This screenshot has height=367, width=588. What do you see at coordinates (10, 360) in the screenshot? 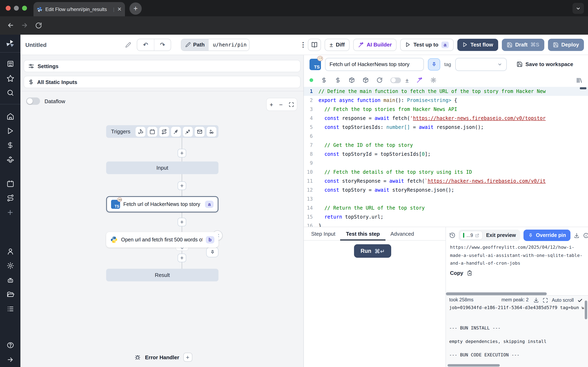
I see `sidebar-collapse-icon` at bounding box center [10, 360].